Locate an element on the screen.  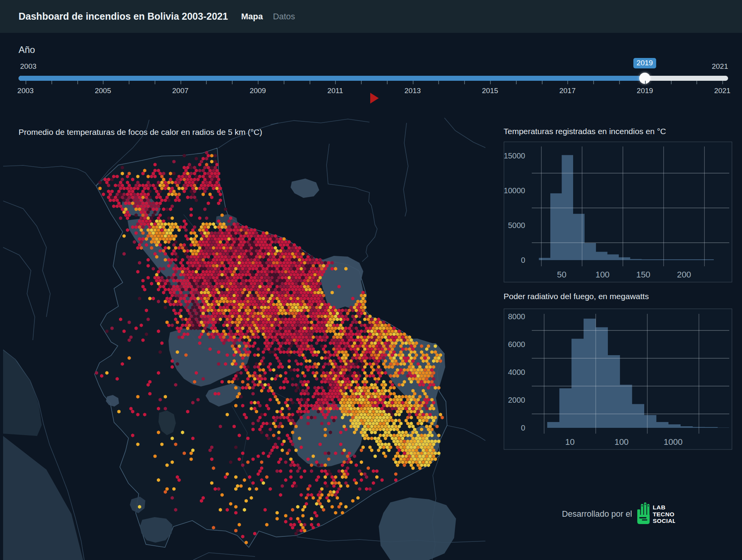
y-axis-label: 8000 is located at coordinates (517, 317).